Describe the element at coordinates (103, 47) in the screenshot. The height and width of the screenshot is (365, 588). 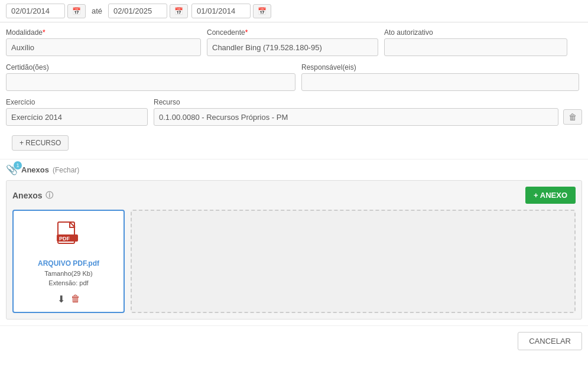
I see `modalidade-input` at that location.